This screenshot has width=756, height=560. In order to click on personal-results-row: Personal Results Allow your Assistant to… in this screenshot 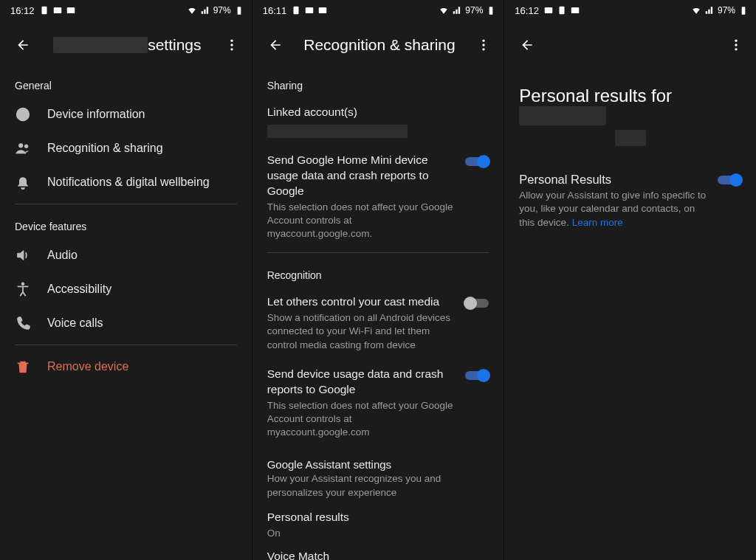, I will do `click(630, 195)`.